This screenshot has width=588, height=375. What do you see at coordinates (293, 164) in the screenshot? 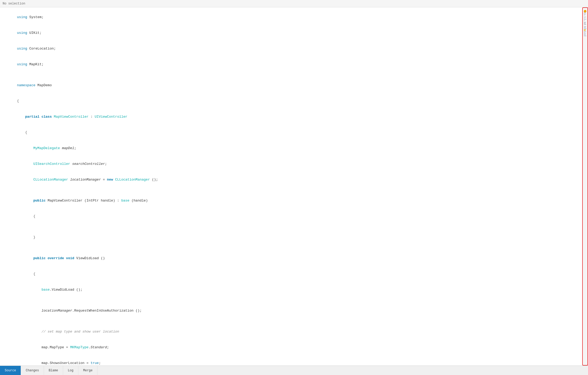
I see `code-line-11: UISearchController searchController;` at bounding box center [293, 164].